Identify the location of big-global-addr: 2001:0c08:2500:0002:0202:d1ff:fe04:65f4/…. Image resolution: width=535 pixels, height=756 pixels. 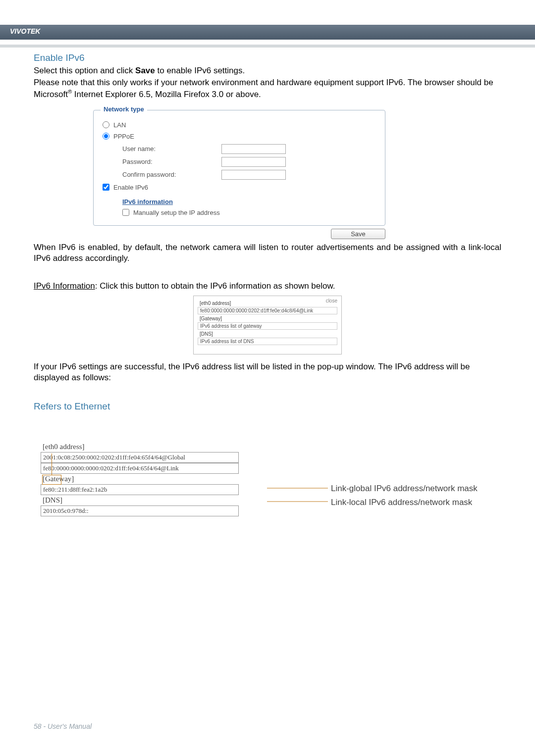
(140, 457).